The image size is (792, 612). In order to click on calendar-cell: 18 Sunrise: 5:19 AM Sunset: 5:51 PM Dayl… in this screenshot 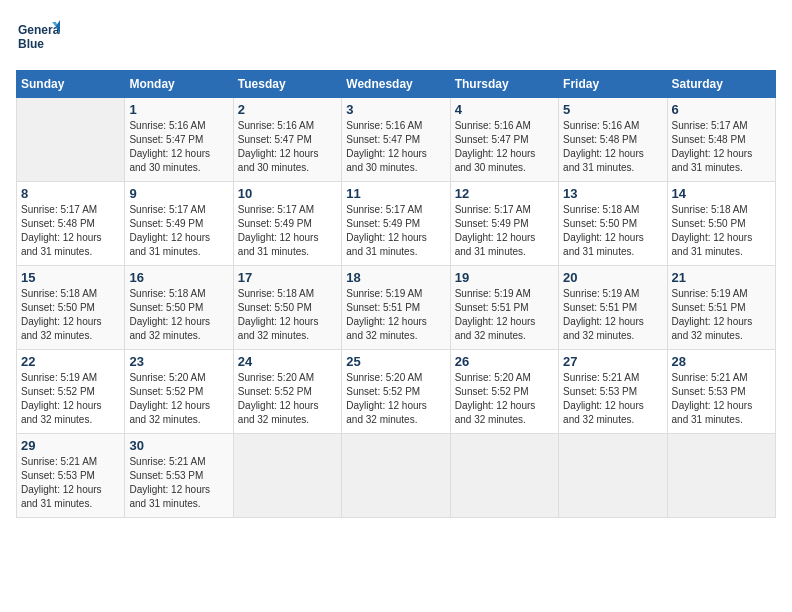, I will do `click(396, 308)`.